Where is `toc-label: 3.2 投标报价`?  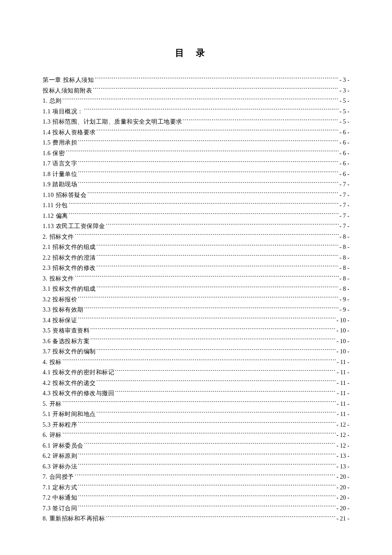 toc-label: 3.2 投标报价 is located at coordinates (60, 300).